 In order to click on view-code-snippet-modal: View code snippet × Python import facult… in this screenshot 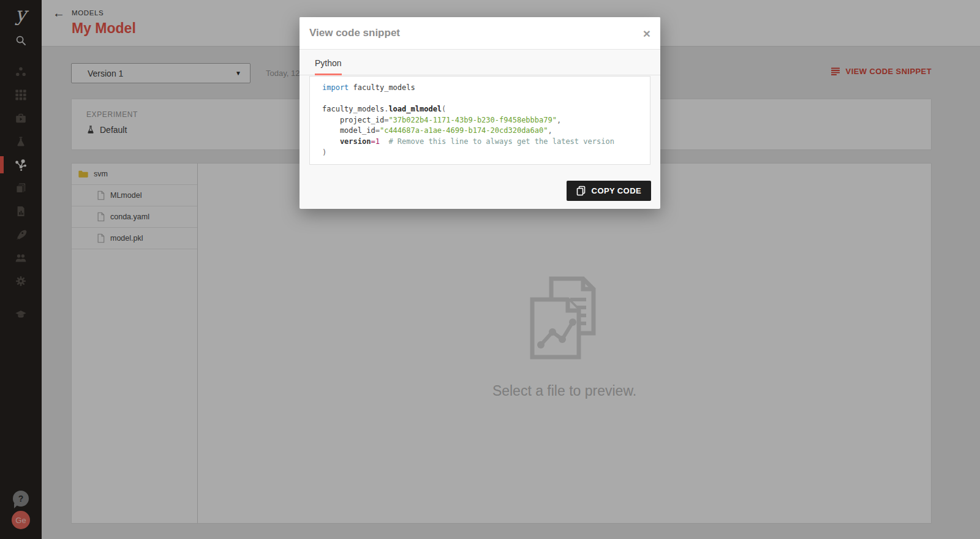, I will do `click(480, 113)`.